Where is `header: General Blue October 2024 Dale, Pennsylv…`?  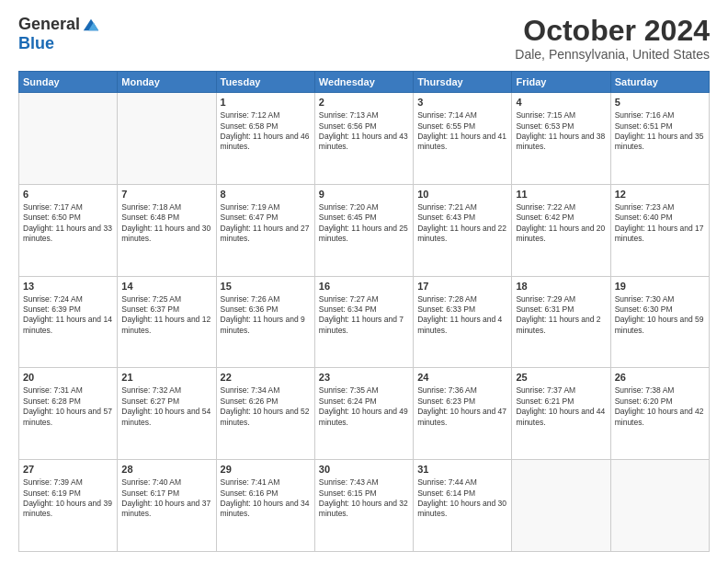 header: General Blue October 2024 Dale, Pennsylv… is located at coordinates (364, 39).